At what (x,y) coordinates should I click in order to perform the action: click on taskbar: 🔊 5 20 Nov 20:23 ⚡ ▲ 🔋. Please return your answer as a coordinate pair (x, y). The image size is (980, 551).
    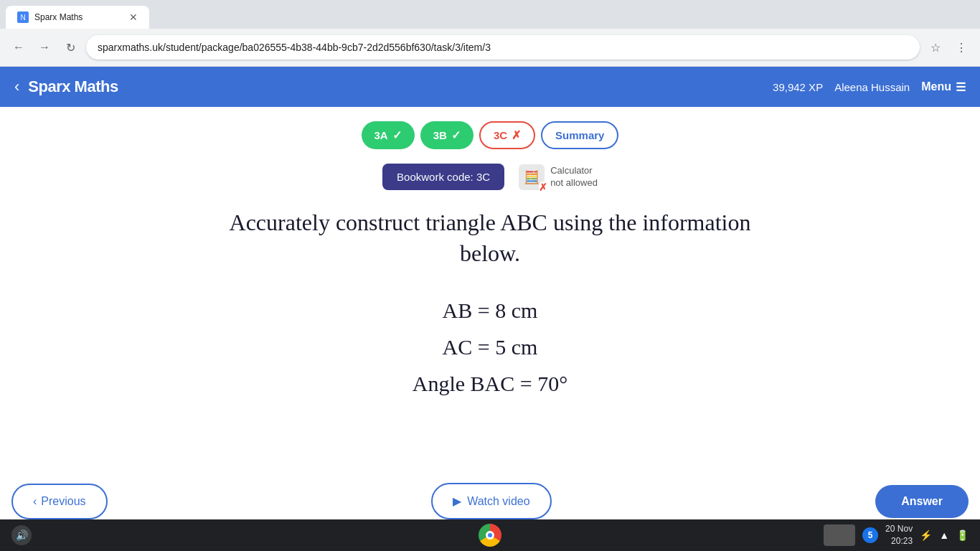
    Looking at the image, I should click on (490, 535).